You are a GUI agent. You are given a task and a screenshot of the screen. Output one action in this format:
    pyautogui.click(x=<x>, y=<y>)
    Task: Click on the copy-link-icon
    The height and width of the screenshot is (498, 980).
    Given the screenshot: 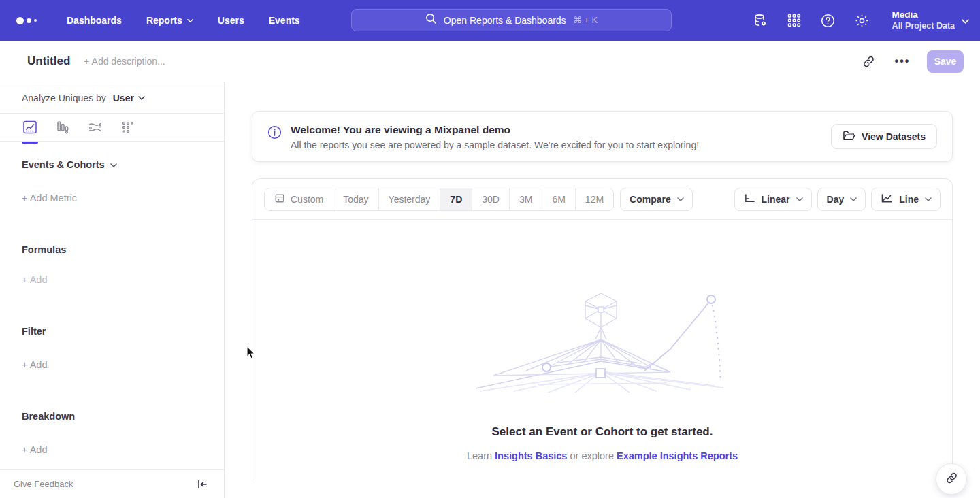 What is the action you would take?
    pyautogui.click(x=868, y=61)
    